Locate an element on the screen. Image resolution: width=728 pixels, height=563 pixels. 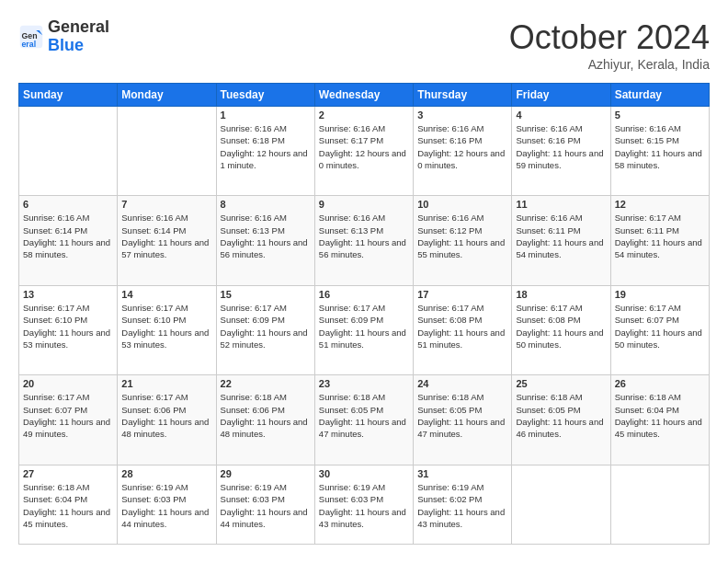
day-number: 21 is located at coordinates (166, 384).